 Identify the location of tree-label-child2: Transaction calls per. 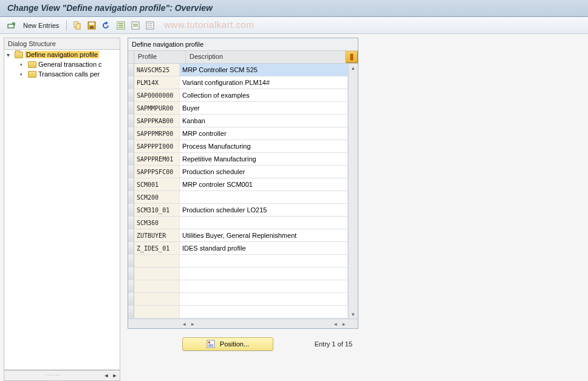
(69, 74).